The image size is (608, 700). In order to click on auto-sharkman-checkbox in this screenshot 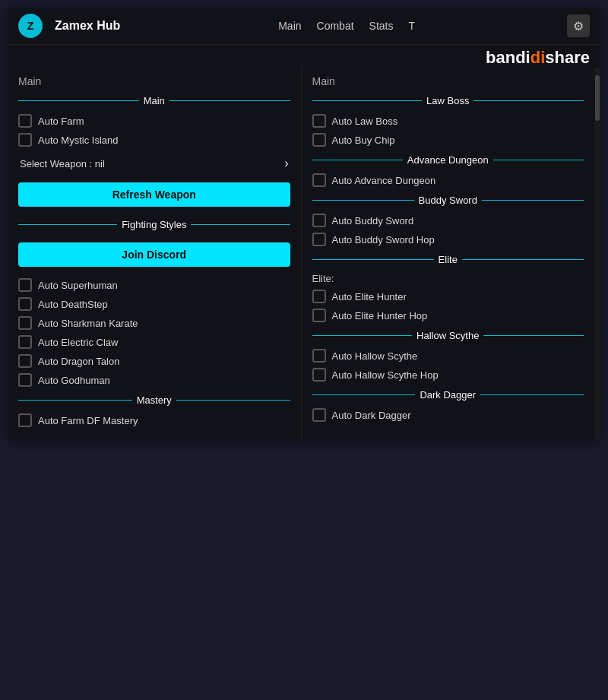, I will do `click(25, 323)`.